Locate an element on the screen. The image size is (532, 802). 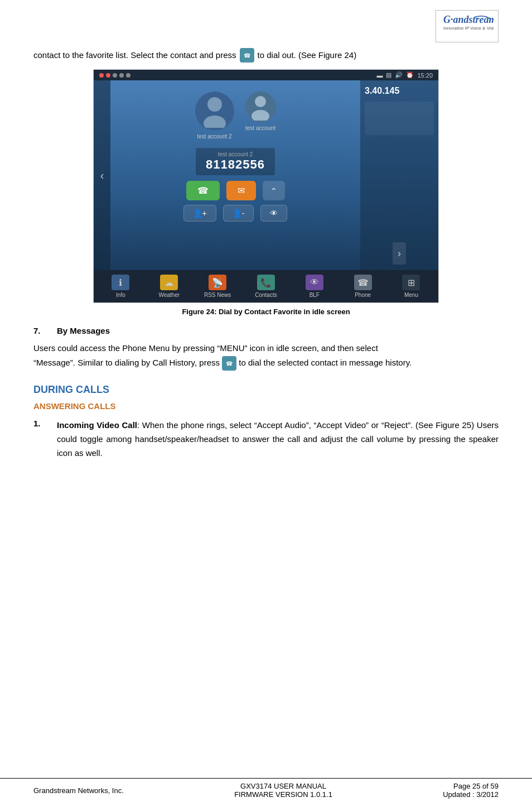
message-button: ✉ is located at coordinates (241, 191).